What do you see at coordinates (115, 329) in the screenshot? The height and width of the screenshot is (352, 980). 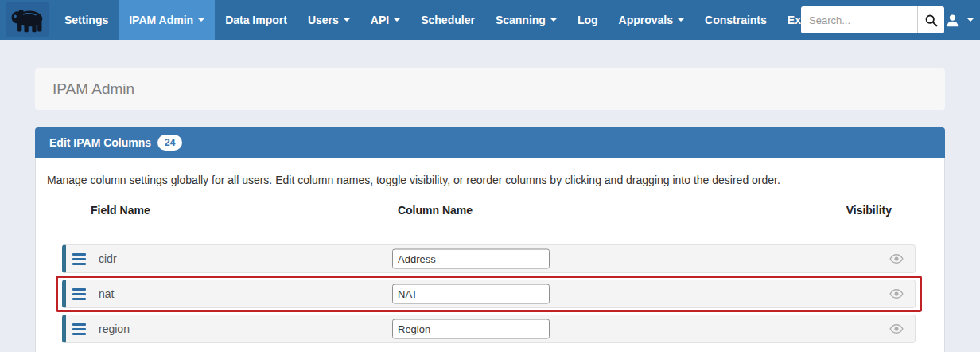 I see `field-name-label: region` at bounding box center [115, 329].